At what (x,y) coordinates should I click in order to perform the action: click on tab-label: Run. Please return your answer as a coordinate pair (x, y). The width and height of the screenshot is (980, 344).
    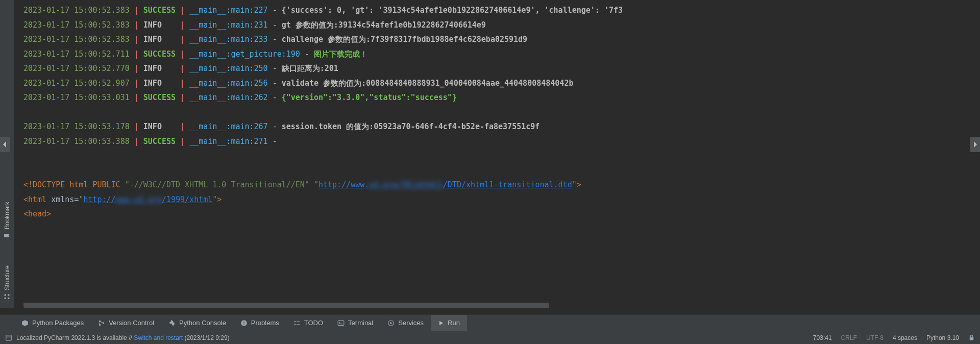
    Looking at the image, I should click on (454, 323).